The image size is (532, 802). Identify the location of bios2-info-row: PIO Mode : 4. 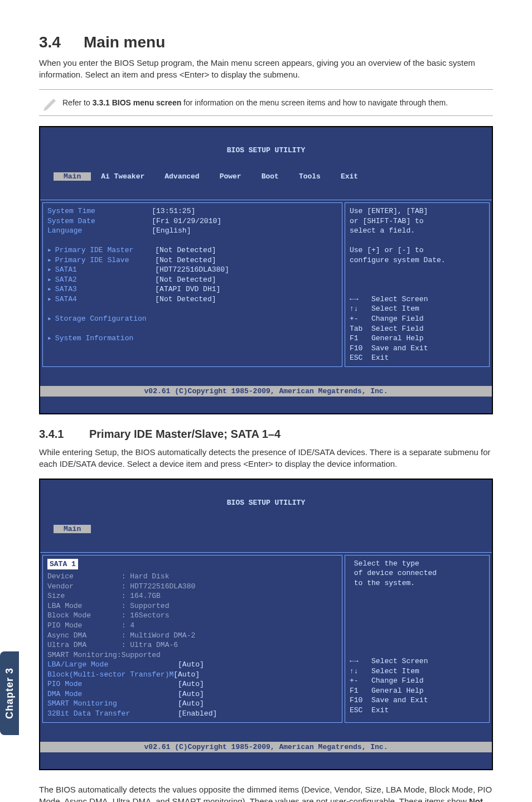
(91, 626).